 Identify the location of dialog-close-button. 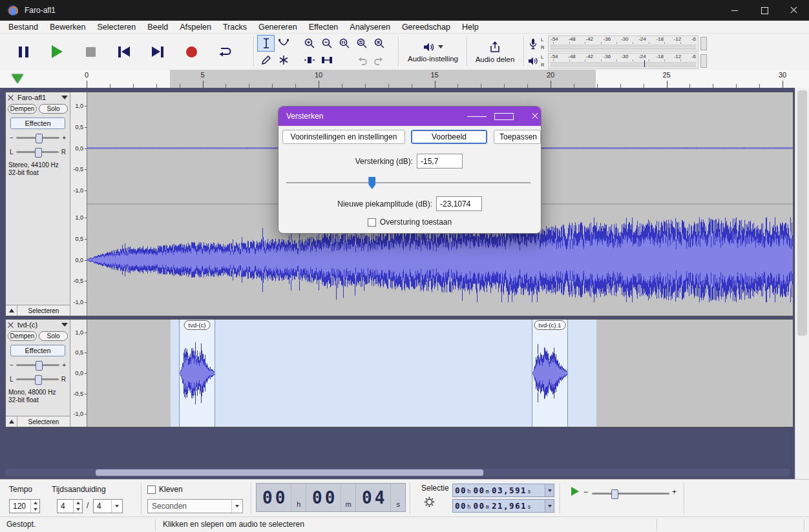
(527, 116).